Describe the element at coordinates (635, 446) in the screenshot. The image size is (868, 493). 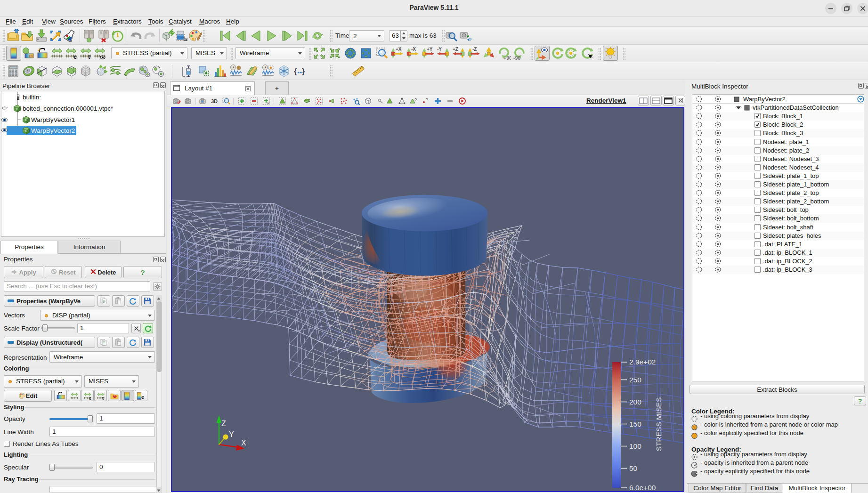
I see `svg-text: 100` at that location.